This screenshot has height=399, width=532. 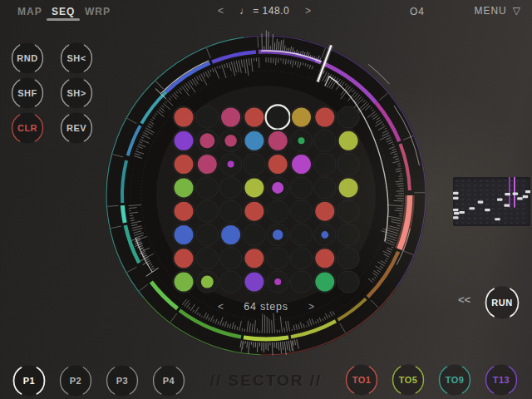 I want to click on tab-seq: SEQ, so click(x=63, y=12).